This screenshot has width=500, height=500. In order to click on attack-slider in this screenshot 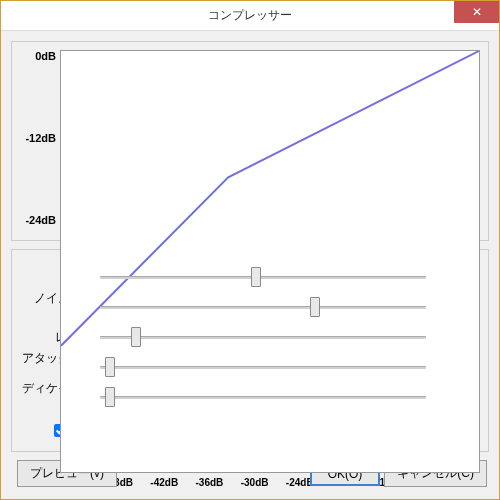, I will do `click(263, 367)`.